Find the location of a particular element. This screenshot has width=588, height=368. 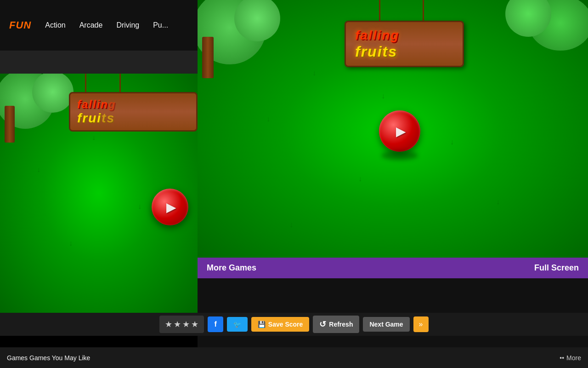

more-label: More is located at coordinates (574, 358).